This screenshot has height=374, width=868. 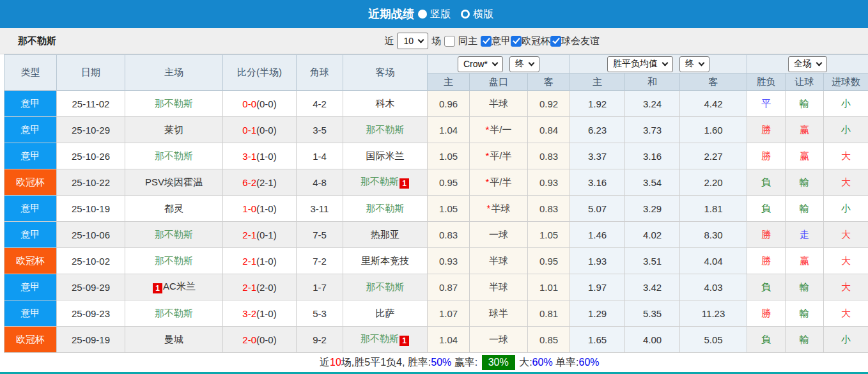 What do you see at coordinates (766, 82) in the screenshot?
I see `col-header-result: 胜负` at bounding box center [766, 82].